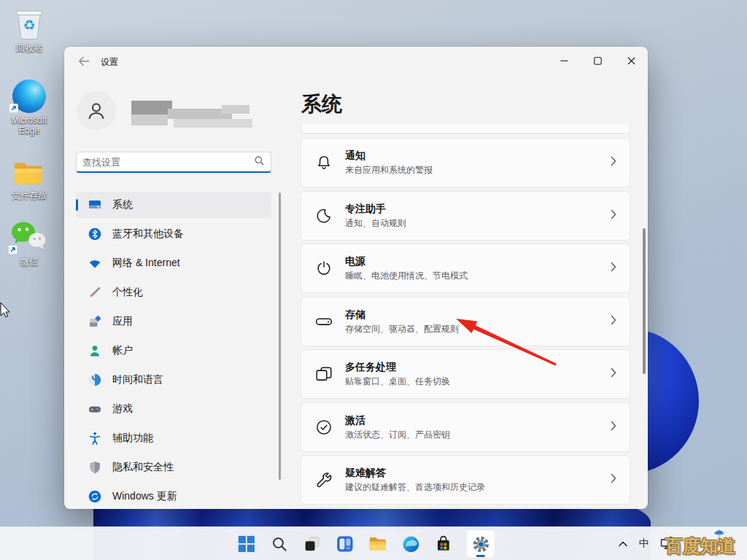 This screenshot has width=747, height=560. Describe the element at coordinates (247, 544) in the screenshot. I see `start-button` at that location.